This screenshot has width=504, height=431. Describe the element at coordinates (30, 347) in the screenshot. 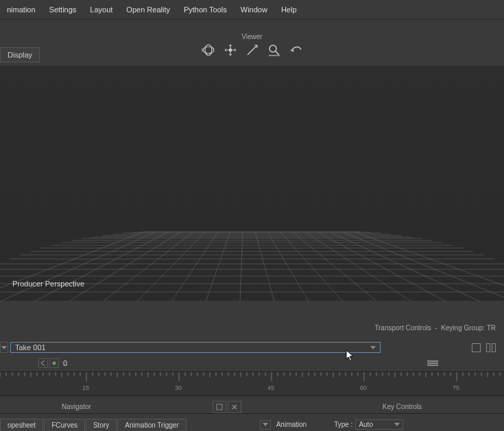

I see `take-name: Take 001` at that location.